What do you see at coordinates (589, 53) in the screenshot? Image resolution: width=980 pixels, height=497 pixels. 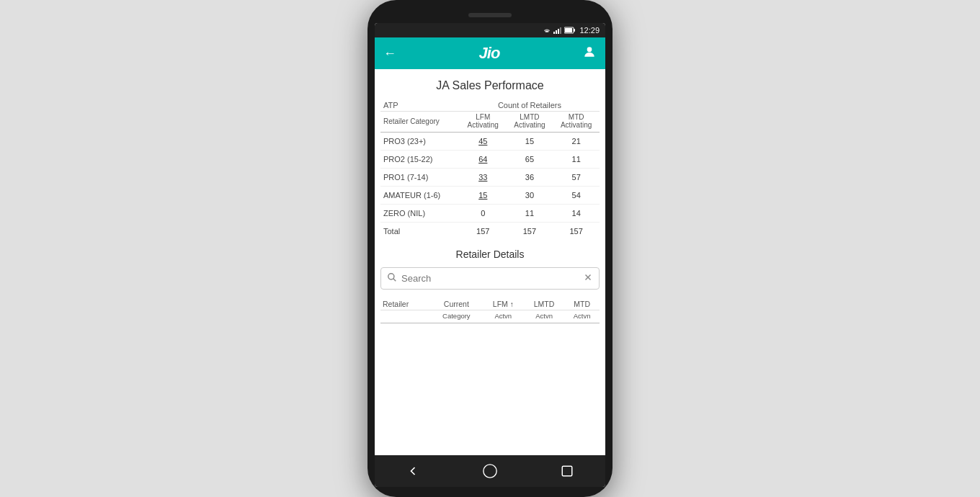 I see `account-button` at bounding box center [589, 53].